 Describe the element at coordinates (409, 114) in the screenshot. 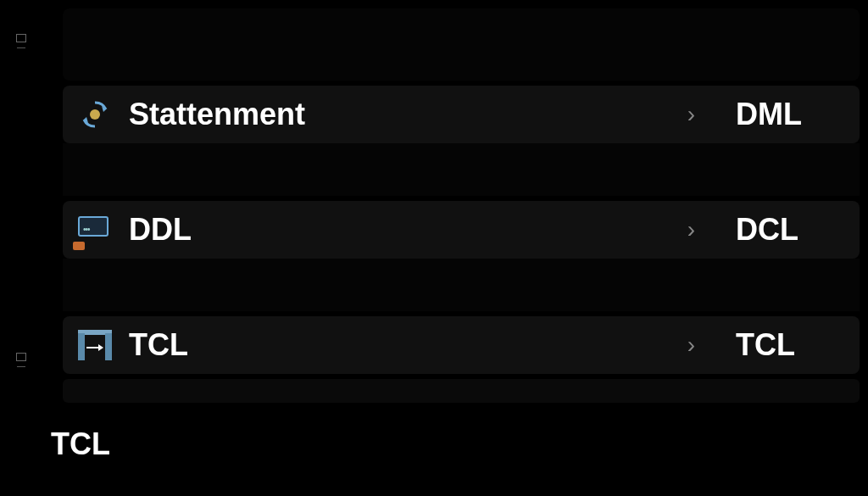

I see `row-label: Stattenment` at that location.